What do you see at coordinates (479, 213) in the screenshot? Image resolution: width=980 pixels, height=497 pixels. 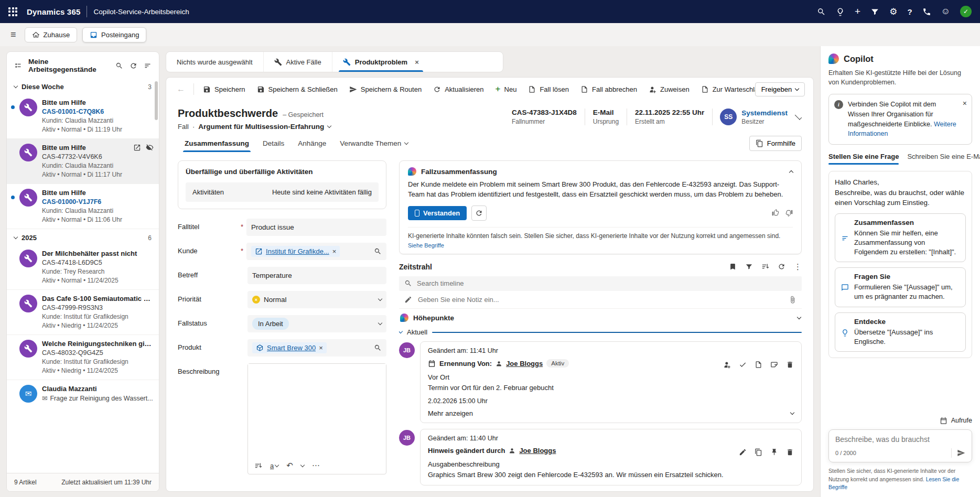 I see `regenerate-icon` at bounding box center [479, 213].